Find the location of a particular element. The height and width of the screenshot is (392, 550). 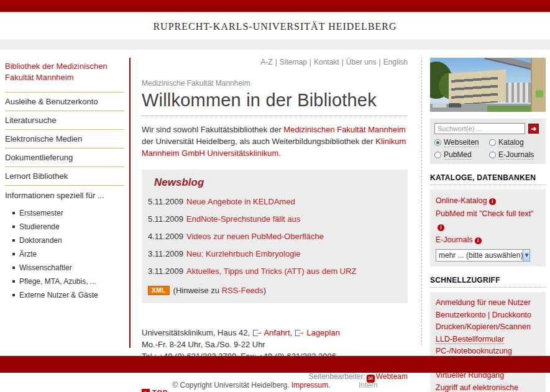

sidebar-item-dokumentlieferung: Dokumentlieferung is located at coordinates (65, 158).